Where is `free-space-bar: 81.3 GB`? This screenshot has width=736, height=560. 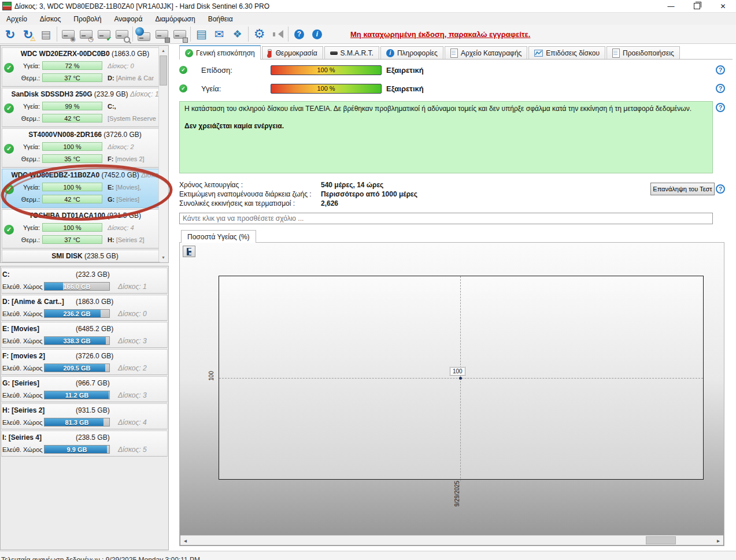 free-space-bar: 81.3 GB is located at coordinates (77, 422).